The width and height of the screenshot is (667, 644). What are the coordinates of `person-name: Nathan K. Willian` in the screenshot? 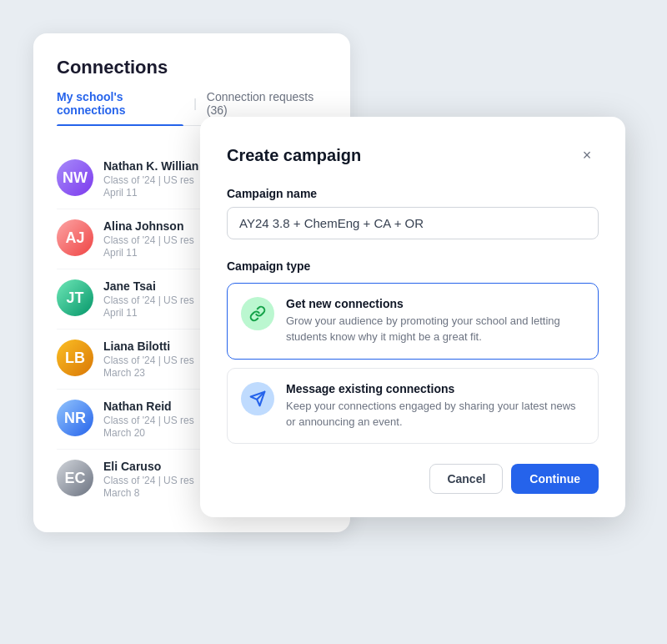 It's located at (151, 166).